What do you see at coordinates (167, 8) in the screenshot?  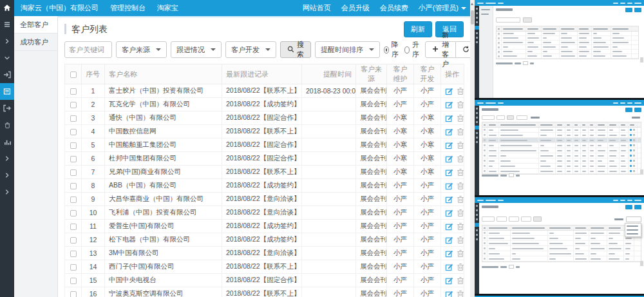 I see `nav-item-taojiabao: 淘家宝` at bounding box center [167, 8].